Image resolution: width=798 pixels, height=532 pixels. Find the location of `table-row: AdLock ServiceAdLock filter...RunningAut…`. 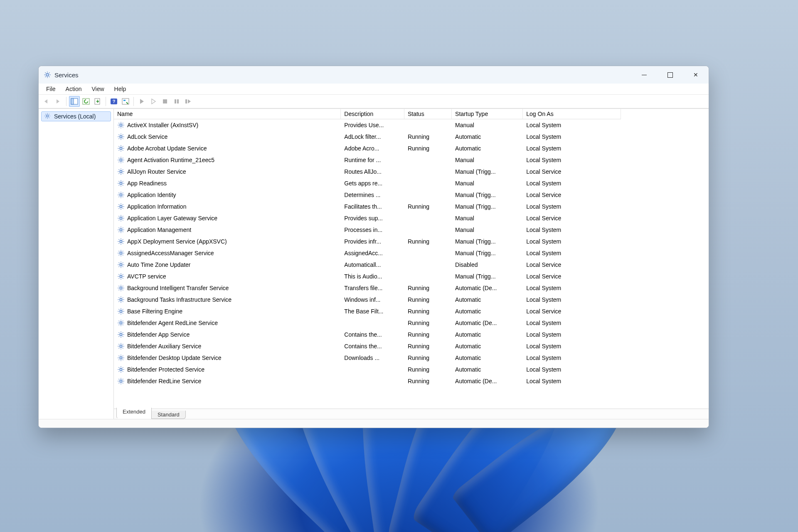

table-row: AdLock ServiceAdLock filter...RunningAut… is located at coordinates (367, 137).